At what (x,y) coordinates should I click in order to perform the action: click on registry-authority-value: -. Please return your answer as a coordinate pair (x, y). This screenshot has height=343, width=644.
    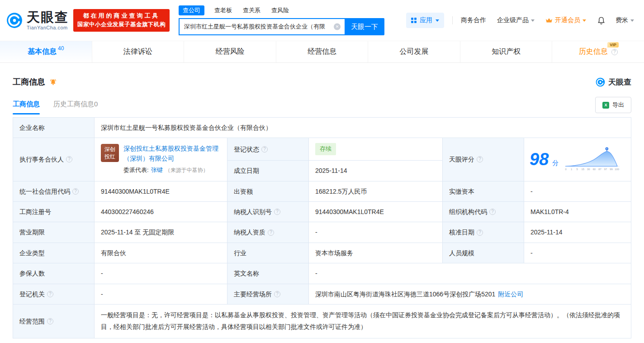
    Looking at the image, I should click on (102, 294).